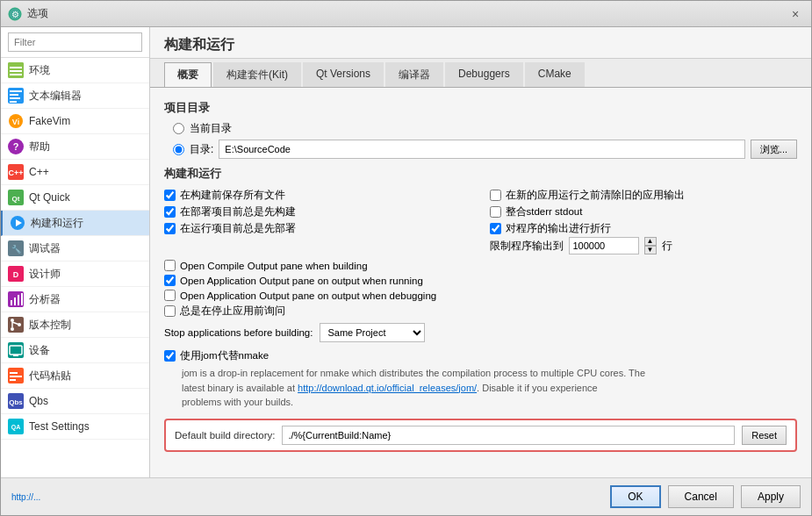 The image size is (812, 516). What do you see at coordinates (16, 376) in the screenshot?
I see `snippets-icon` at bounding box center [16, 376].